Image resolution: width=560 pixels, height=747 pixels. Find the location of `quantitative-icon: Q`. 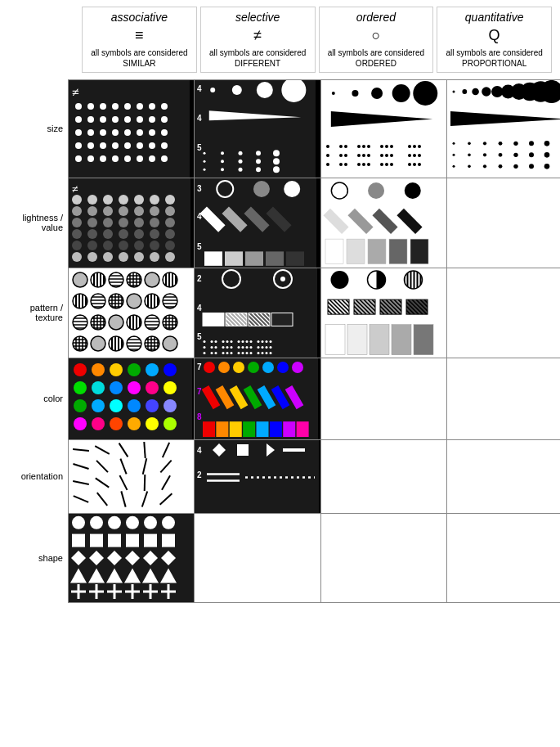

quantitative-icon: Q is located at coordinates (494, 36).